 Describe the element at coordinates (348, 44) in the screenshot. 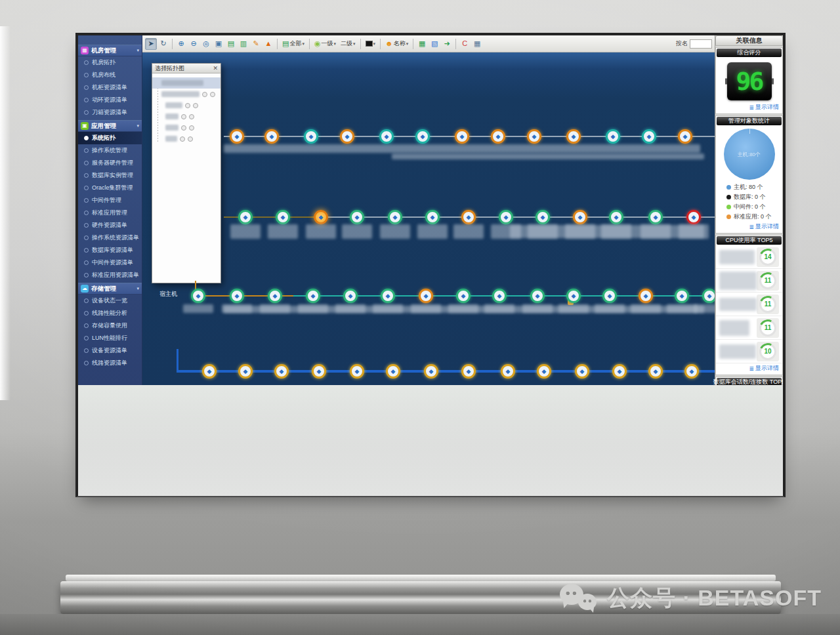

I see `level-two-button: 二级` at that location.